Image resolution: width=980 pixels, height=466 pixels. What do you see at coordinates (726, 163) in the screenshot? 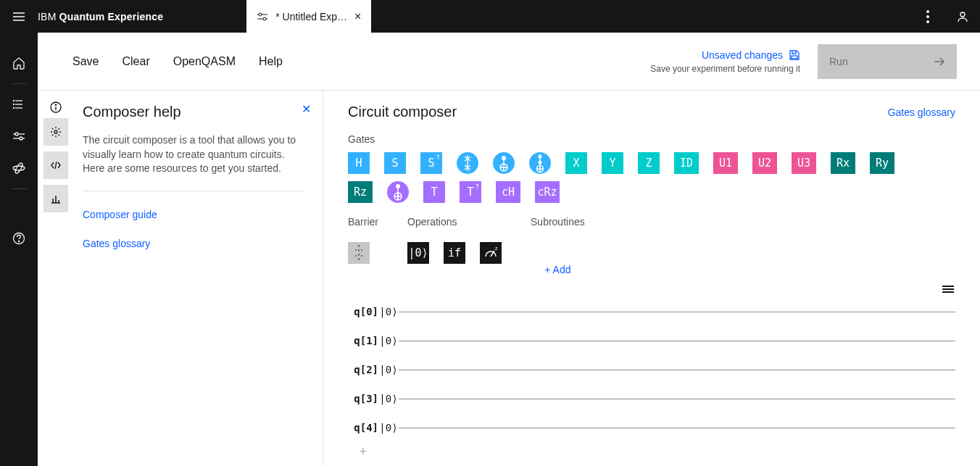
I see `gate-U1: U1` at bounding box center [726, 163].